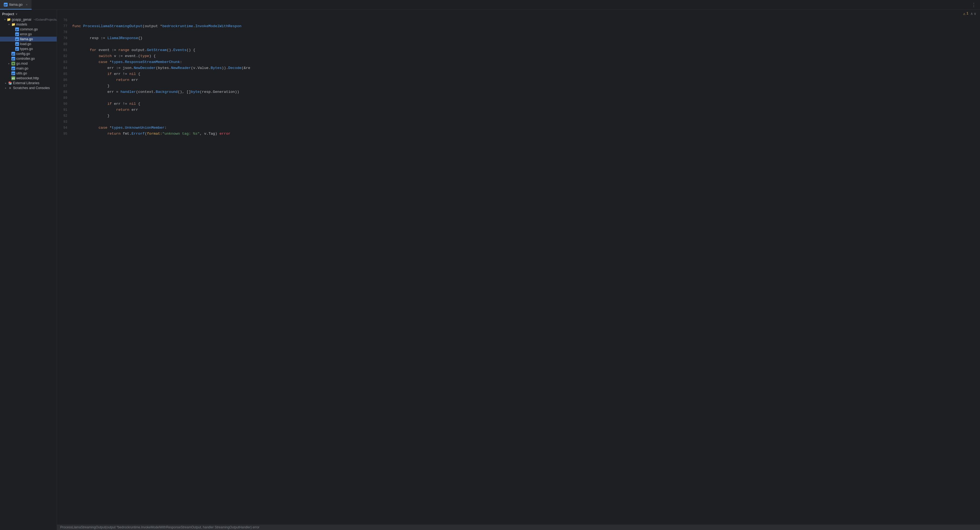 The image size is (980, 530). Describe the element at coordinates (28, 20) in the screenshot. I see `sidebar-item-goapp_genai: ▾ 📁 goapp_genai ~/GolandProjects/g` at that location.